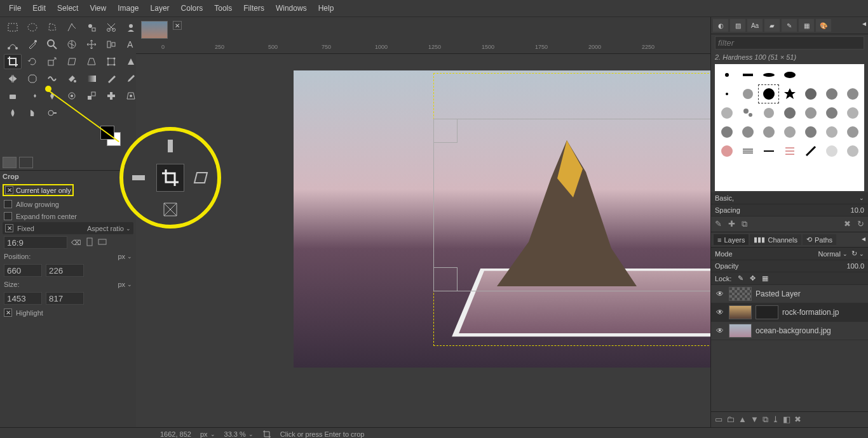 The width and height of the screenshot is (868, 438). Describe the element at coordinates (742, 420) in the screenshot. I see `raise-layer-icon: ▲` at that location.